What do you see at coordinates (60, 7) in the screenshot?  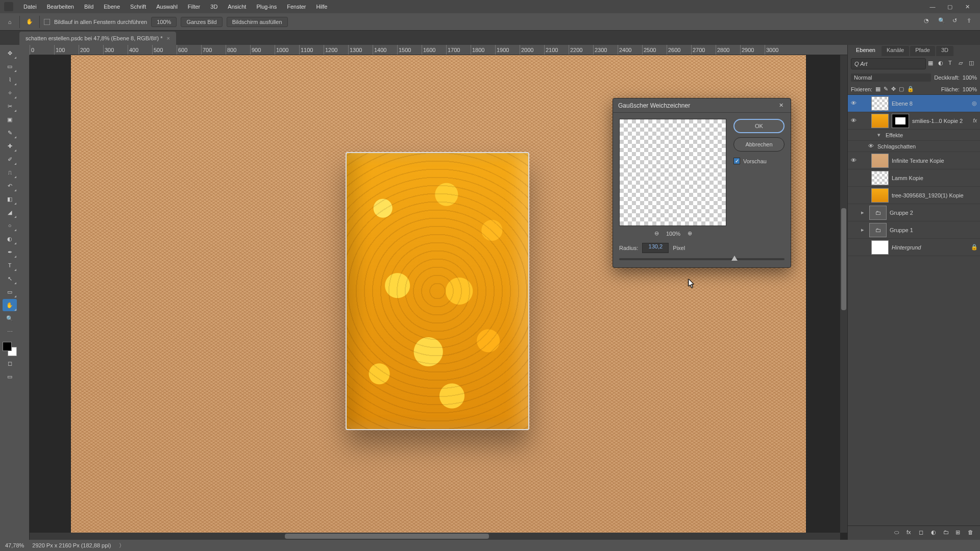 I see `menu-bearbeiten: Bearbeiten` at bounding box center [60, 7].